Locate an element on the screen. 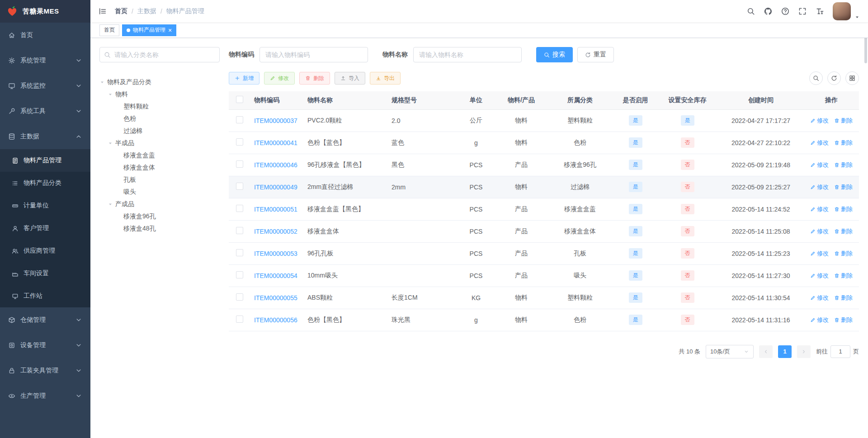 This screenshot has width=868, height=438. material-code-link: ITEM00000056 is located at coordinates (276, 320).